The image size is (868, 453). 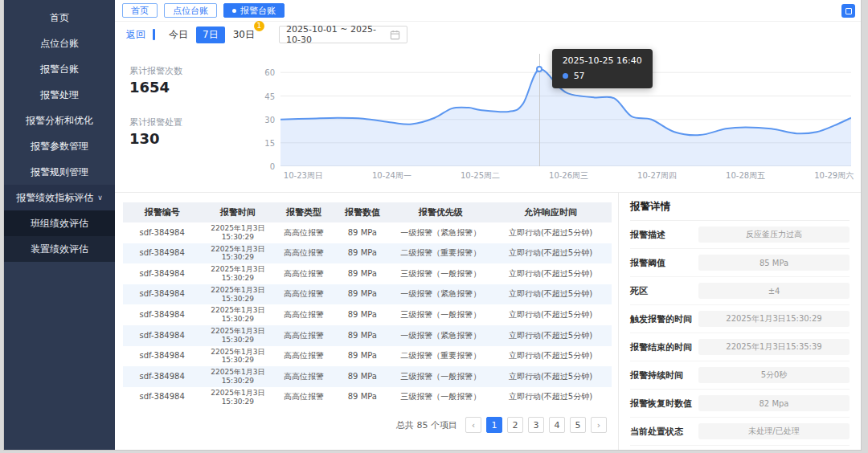 What do you see at coordinates (59, 95) in the screenshot?
I see `sidebar-item-label: 报警处理` at bounding box center [59, 95].